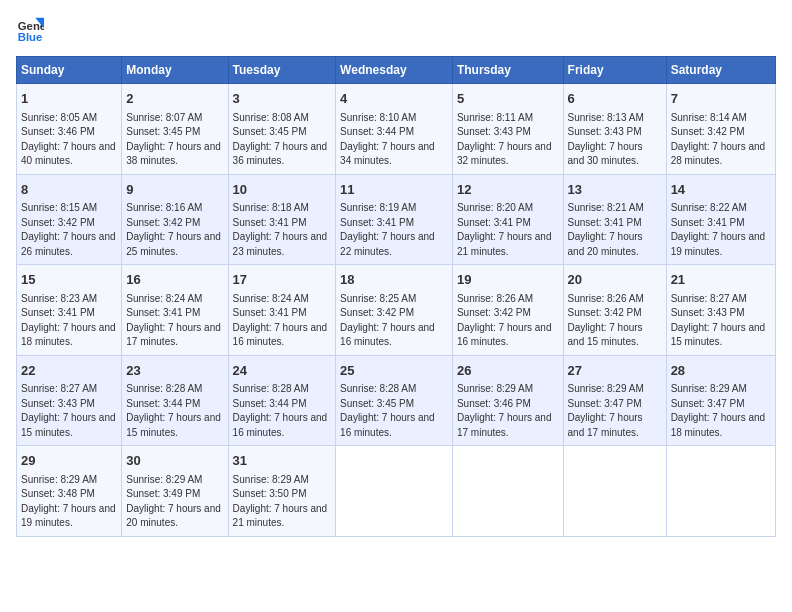  I want to click on day-number: 11, so click(394, 190).